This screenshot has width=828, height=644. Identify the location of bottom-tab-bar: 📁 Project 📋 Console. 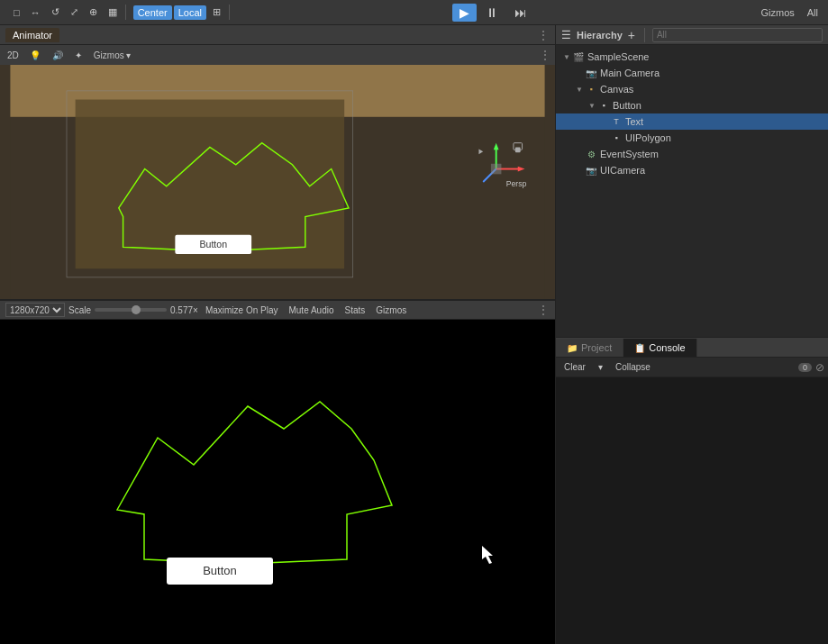
(692, 348).